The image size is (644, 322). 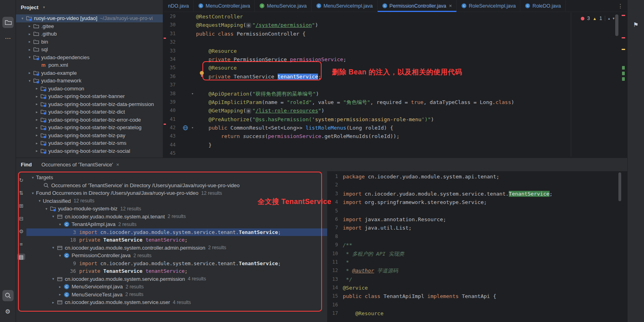 I want to click on project-tree-row: ▸yudao-spring-boot-starter-biz-pay, so click(x=90, y=136).